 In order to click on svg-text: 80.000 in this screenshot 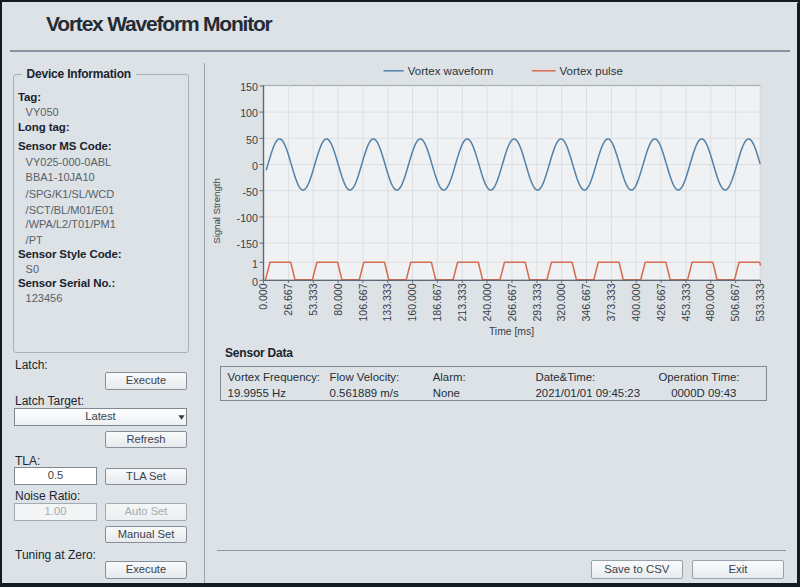, I will do `click(338, 299)`.